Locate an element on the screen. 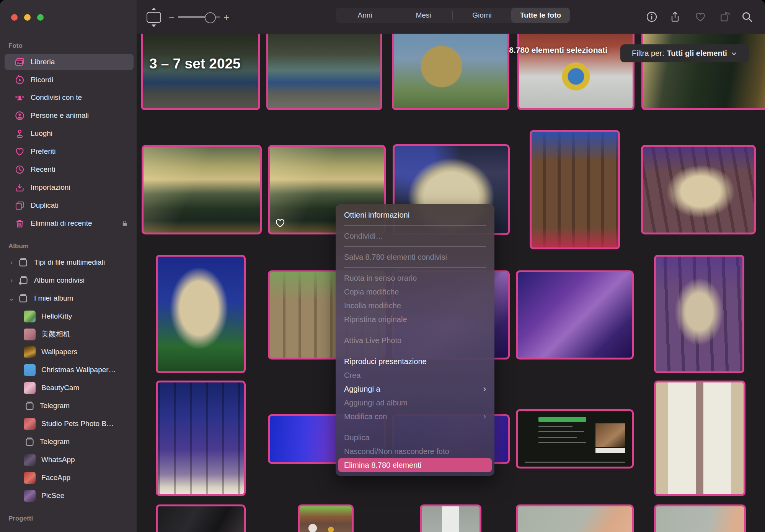 The image size is (765, 532). sidebar-album-telegram-2: Telegram is located at coordinates (69, 442).